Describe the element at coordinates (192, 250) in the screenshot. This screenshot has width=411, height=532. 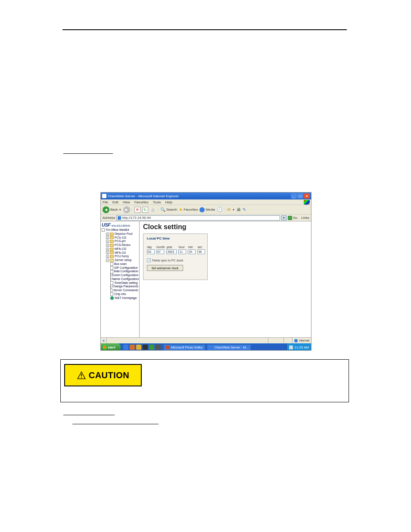
I see `col-min: min 25` at that location.